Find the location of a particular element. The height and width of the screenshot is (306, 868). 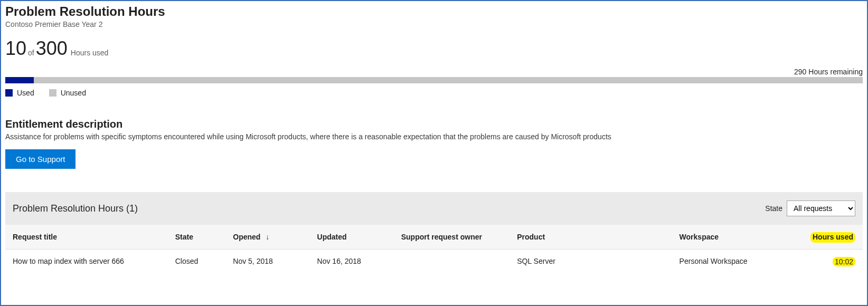

cell-state: Closed is located at coordinates (197, 262).